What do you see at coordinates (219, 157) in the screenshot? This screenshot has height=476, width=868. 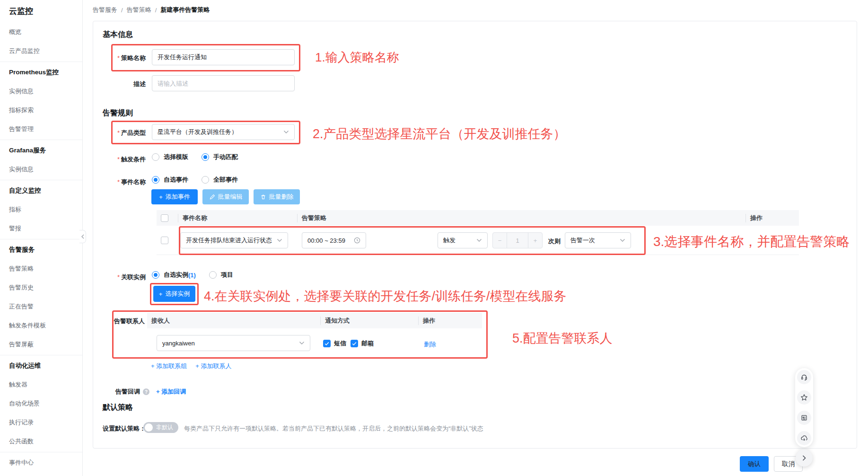 I see `radio-option-manual-match: 手动匹配` at bounding box center [219, 157].